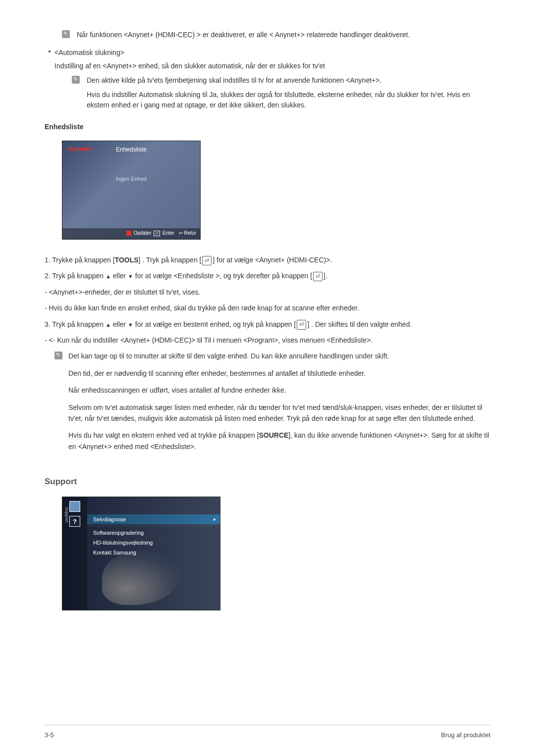 The height and width of the screenshot is (756, 535). Describe the element at coordinates (142, 233) in the screenshot. I see `update-label: Opdater` at that location.